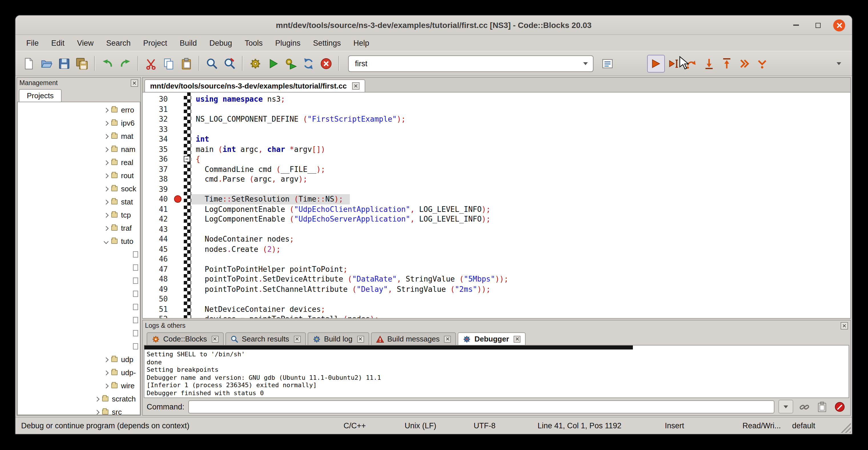 The width and height of the screenshot is (868, 450). I want to click on tree-item-rout: rout, so click(79, 175).